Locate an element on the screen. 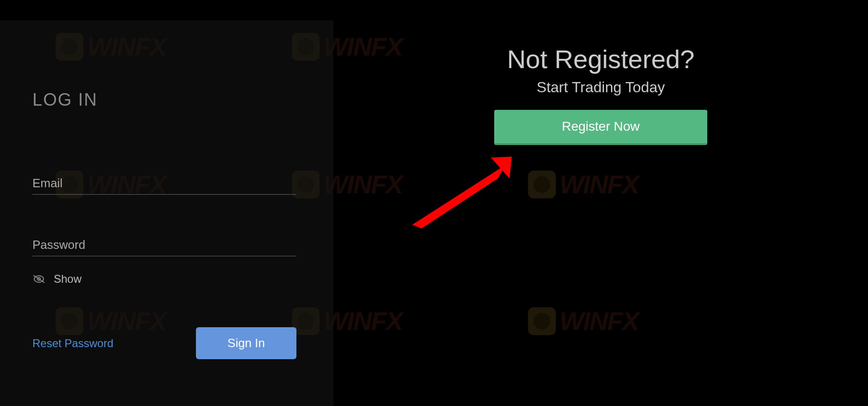 The width and height of the screenshot is (868, 406). reset-password-link: Reset Password is located at coordinates (73, 343).